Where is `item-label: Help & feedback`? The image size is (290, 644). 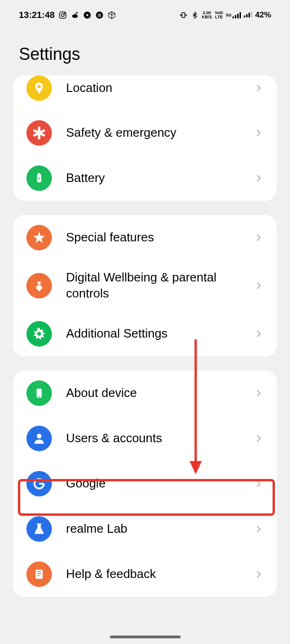
item-label: Help & feedback is located at coordinates (159, 574).